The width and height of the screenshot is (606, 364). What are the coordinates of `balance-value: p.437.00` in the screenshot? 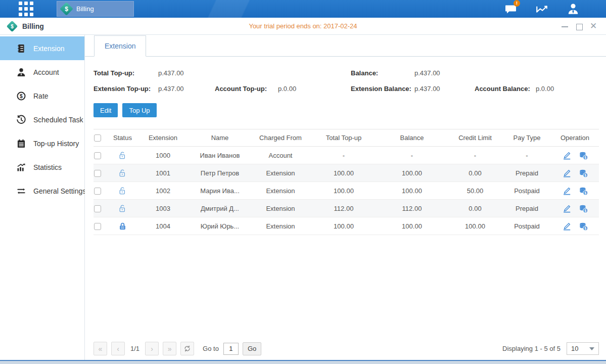 It's located at (445, 73).